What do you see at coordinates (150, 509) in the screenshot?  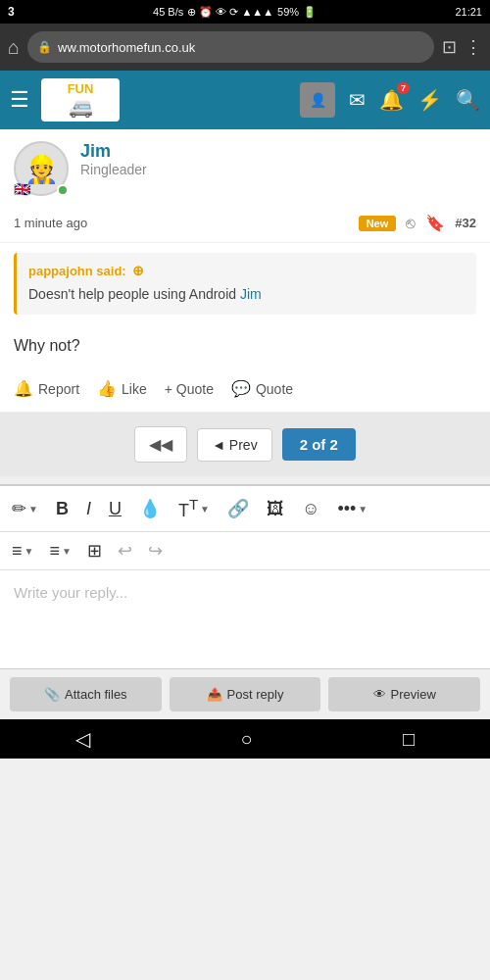 I see `color-button: 💧` at bounding box center [150, 509].